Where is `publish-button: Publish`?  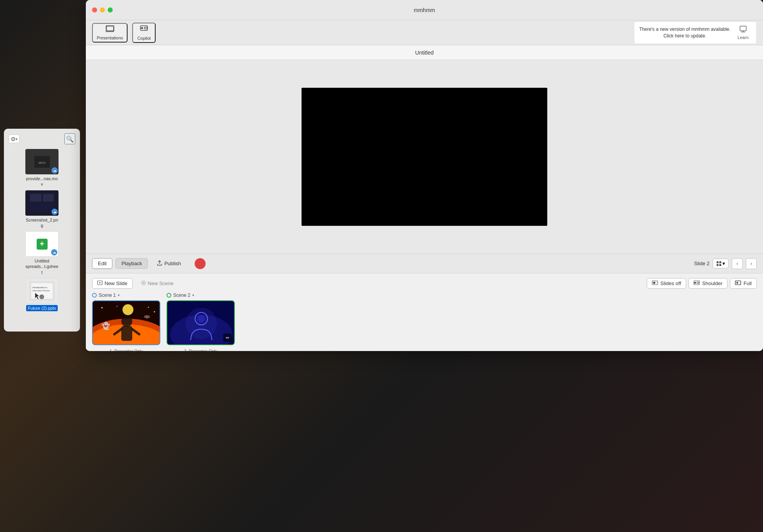
publish-button: Publish is located at coordinates (169, 264).